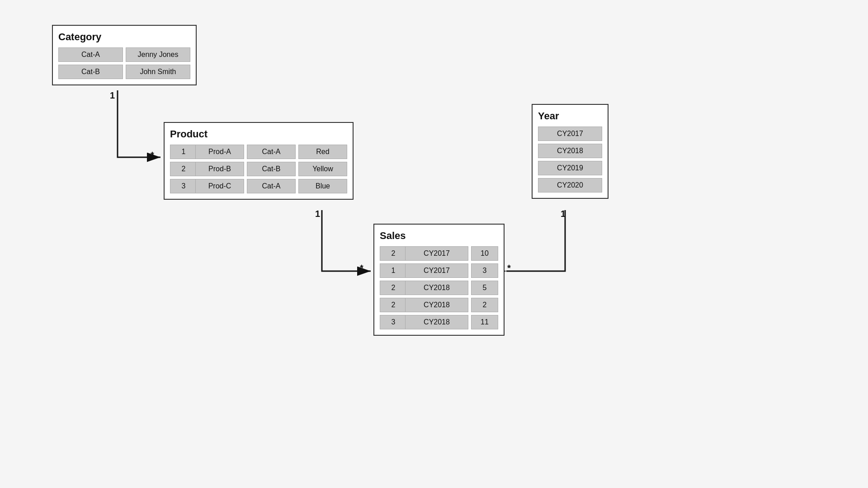 Image resolution: width=868 pixels, height=488 pixels. Describe the element at coordinates (570, 151) in the screenshot. I see `year-cell-1: CY2018` at that location.